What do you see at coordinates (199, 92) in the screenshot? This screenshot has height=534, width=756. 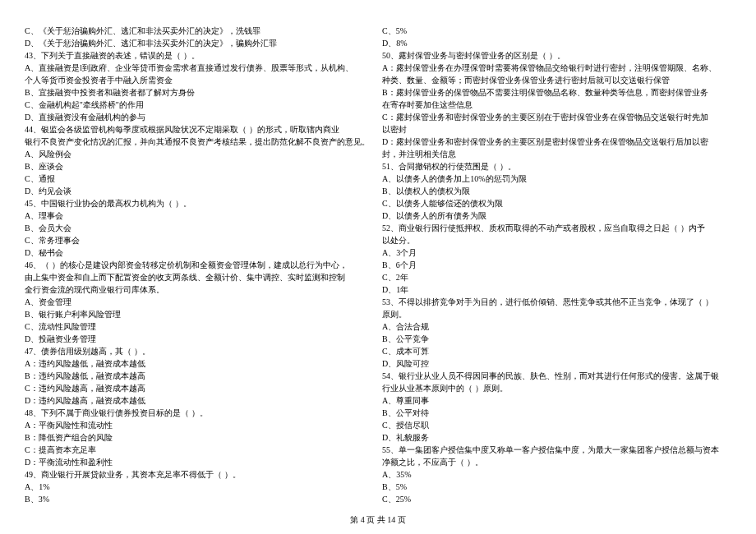 I see `text-line: B、宜接融资中投资者和融资者都了解对方身份` at bounding box center [199, 92].